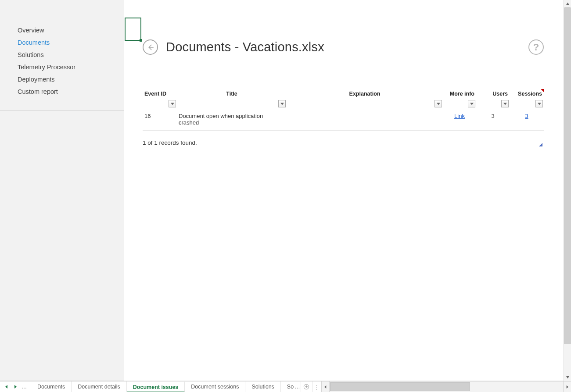 The image size is (571, 392). I want to click on horizontal-scrollbar, so click(446, 387).